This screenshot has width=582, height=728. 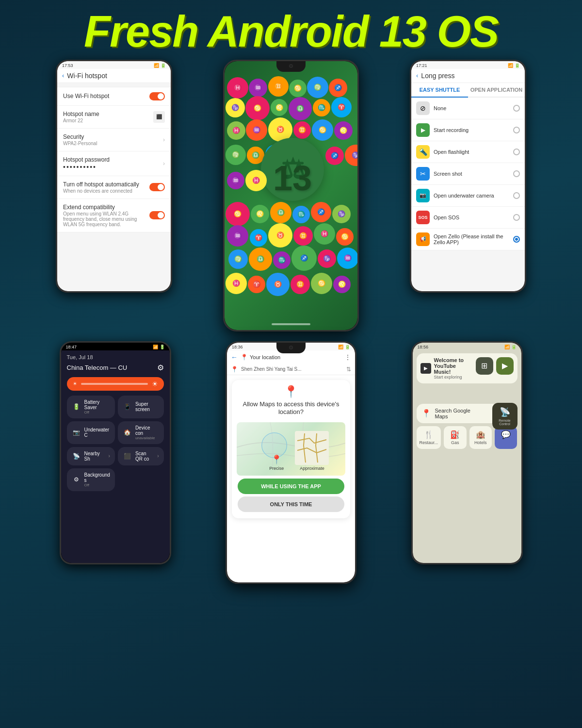 I want to click on yt-sub: Start exploring, so click(x=453, y=377).